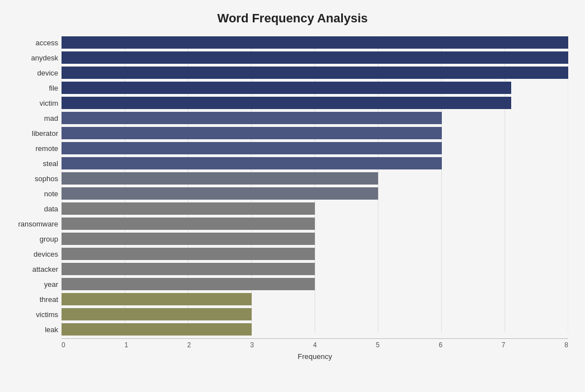 This screenshot has height=392, width=585. I want to click on bar-label: threat, so click(31, 300).